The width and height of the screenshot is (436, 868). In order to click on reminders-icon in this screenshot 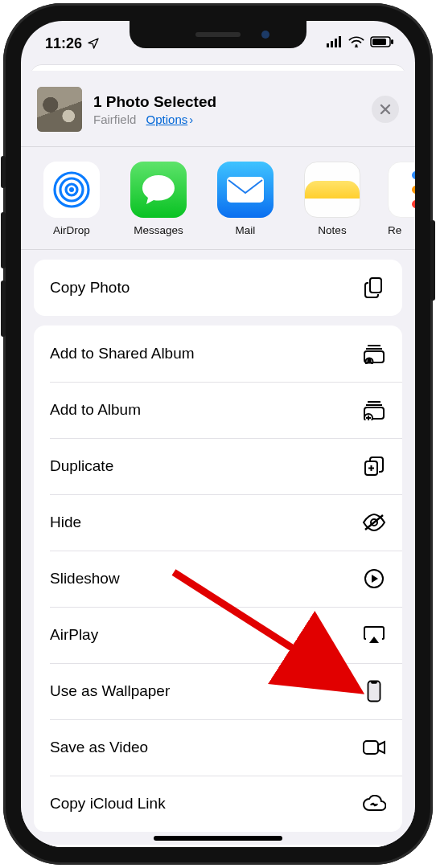, I will do `click(401, 190)`.